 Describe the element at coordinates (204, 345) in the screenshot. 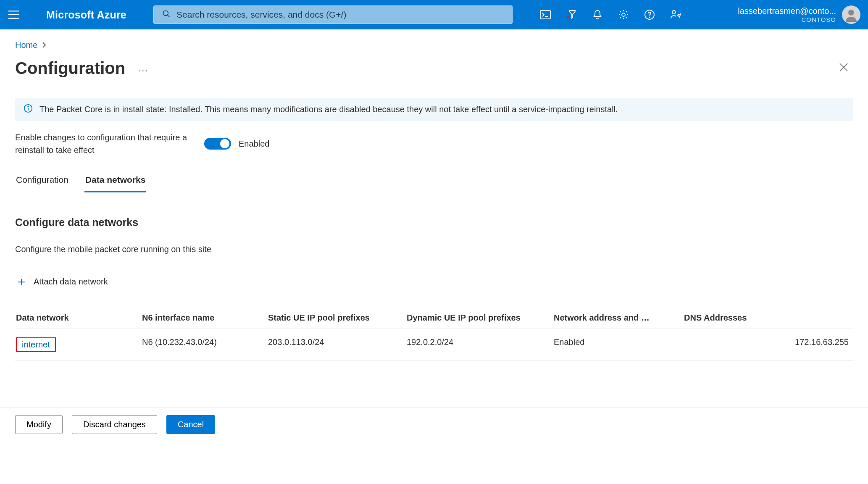

I see `cell-n6: N6 (10.232.43.0/24)` at that location.